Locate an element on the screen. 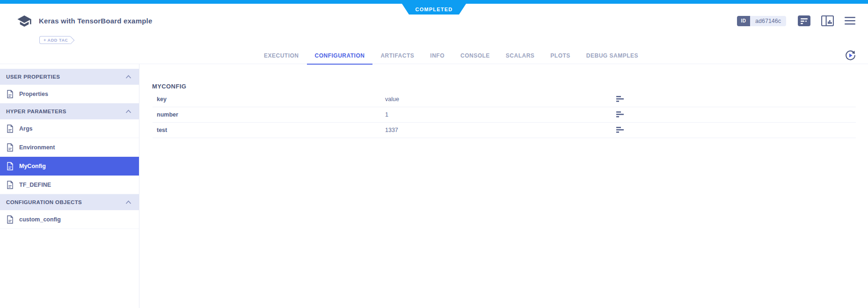 Image resolution: width=868 pixels, height=308 pixels. param-key: key is located at coordinates (269, 99).